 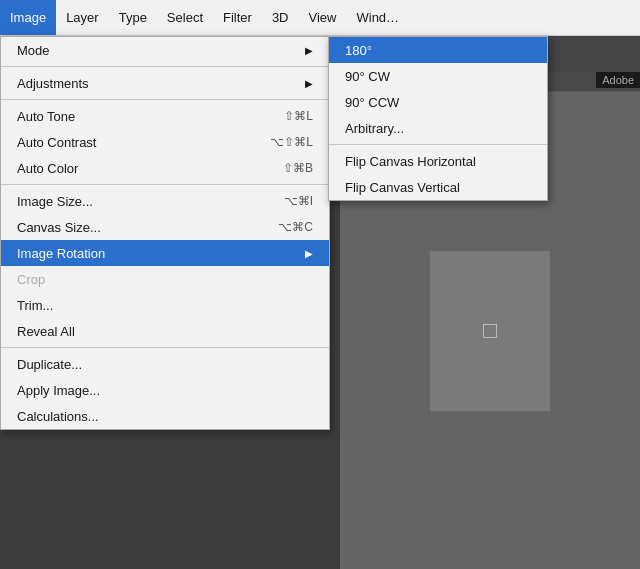 What do you see at coordinates (490, 331) in the screenshot?
I see `canvas-selection` at bounding box center [490, 331].